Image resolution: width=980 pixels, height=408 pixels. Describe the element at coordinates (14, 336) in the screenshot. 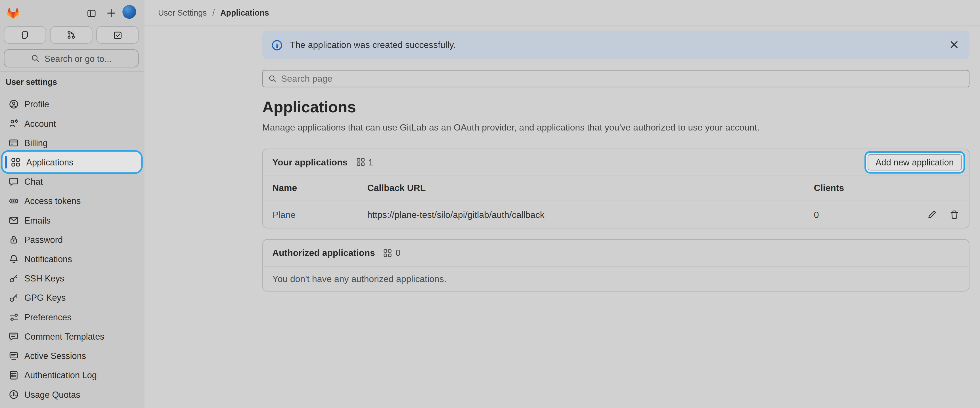

I see `comment-templates-icon` at that location.